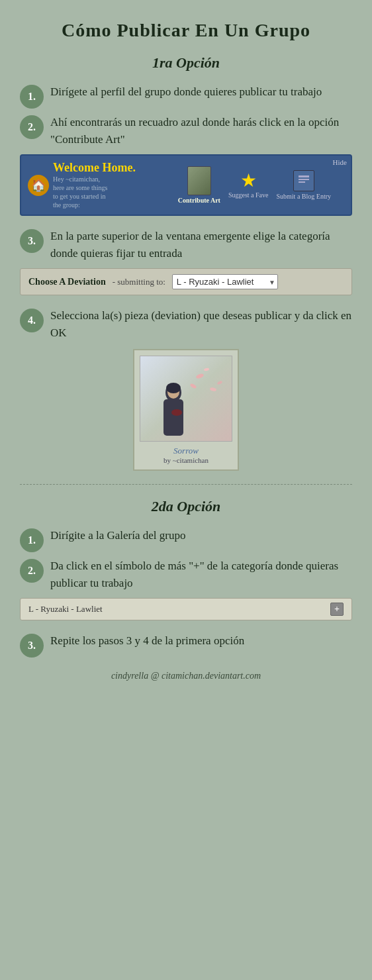 This screenshot has width=372, height=980. What do you see at coordinates (186, 575) in the screenshot?
I see `step-2-2: 2. Da click en el símbolo de más "+" de …` at bounding box center [186, 575].